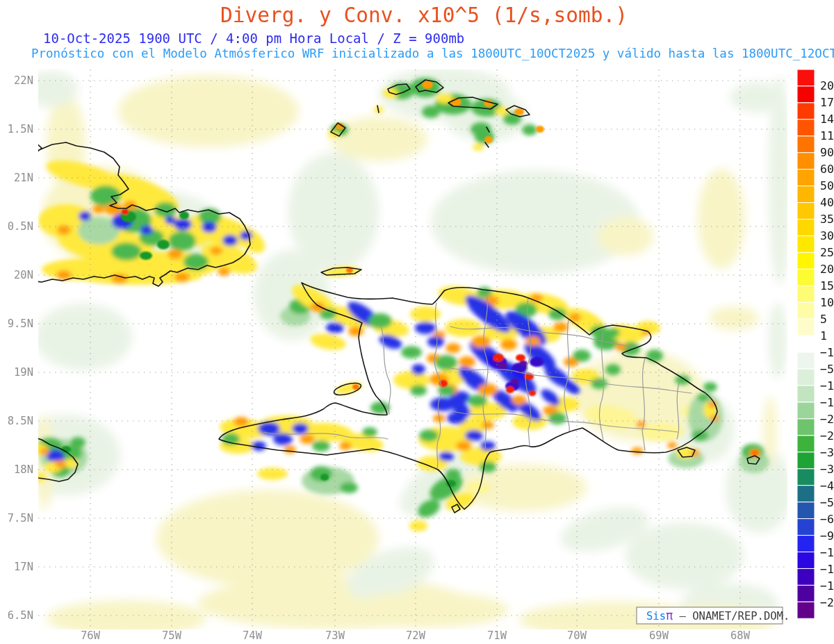 The height and width of the screenshot is (644, 834). Describe the element at coordinates (827, 220) in the screenshot. I see `svg-text: 35` at that location.